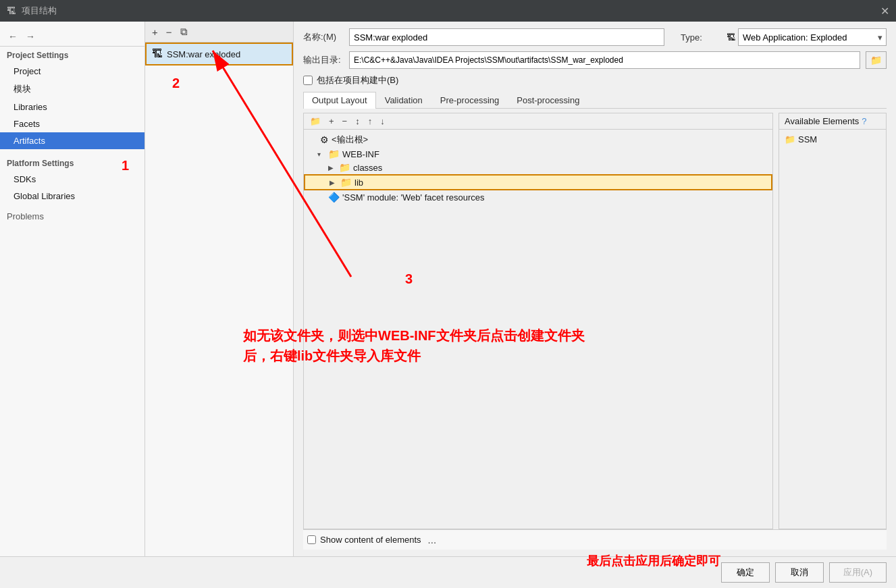 The width and height of the screenshot is (896, 588). Describe the element at coordinates (812, 37) in the screenshot. I see `type-select: Web Application: Exploded` at that location.